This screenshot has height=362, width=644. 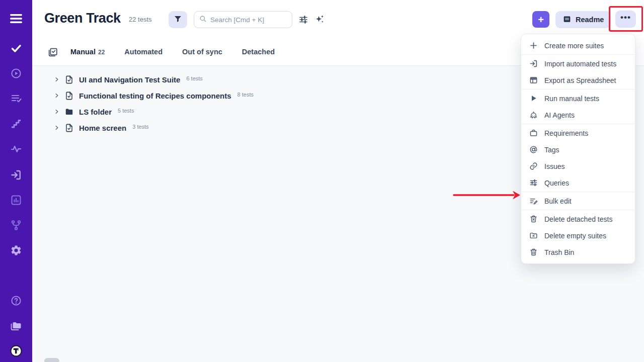 What do you see at coordinates (16, 48) in the screenshot?
I see `check-icon` at bounding box center [16, 48].